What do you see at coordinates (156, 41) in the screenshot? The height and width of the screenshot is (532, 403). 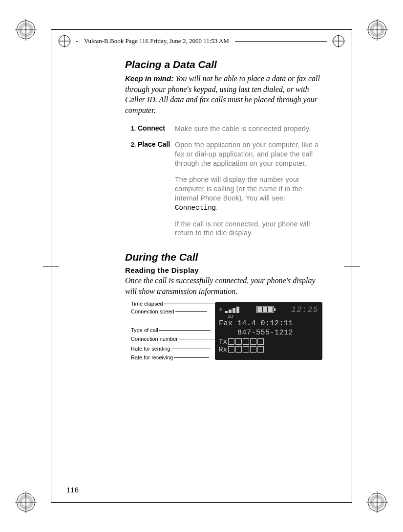 I see `header-text: Vulcan-B.Book Page 116 Friday, June 2, 2…` at bounding box center [156, 41].